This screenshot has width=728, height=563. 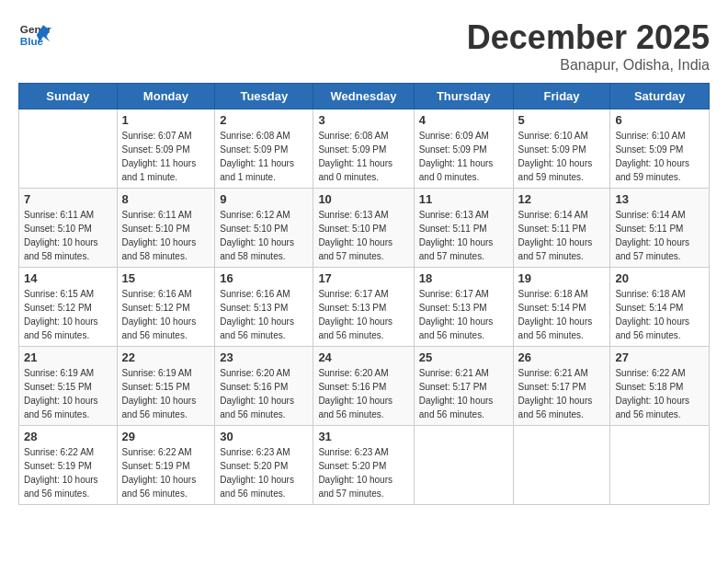 What do you see at coordinates (264, 436) in the screenshot?
I see `day-number: 30` at bounding box center [264, 436].